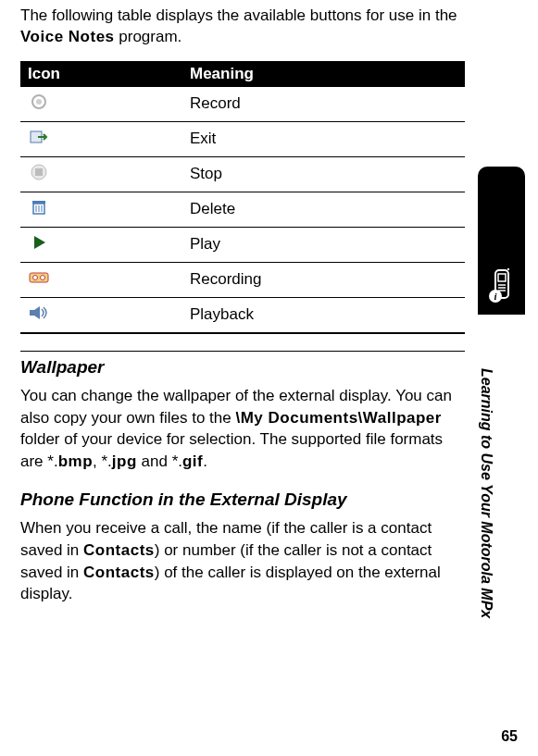 The height and width of the screenshot is (756, 538). What do you see at coordinates (243, 139) in the screenshot?
I see `table-row: Exit` at bounding box center [243, 139].